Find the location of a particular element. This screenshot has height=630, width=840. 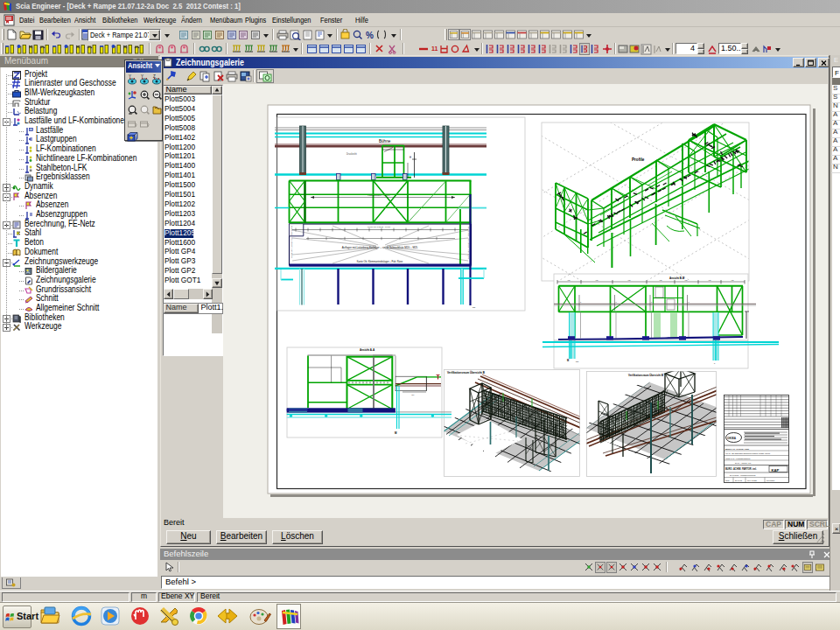

svg-text:Kante Verl. anklappbar - Rab.R: Kante Verl. anklappbar - Rab.Räne is located at coordinates (292, 242).